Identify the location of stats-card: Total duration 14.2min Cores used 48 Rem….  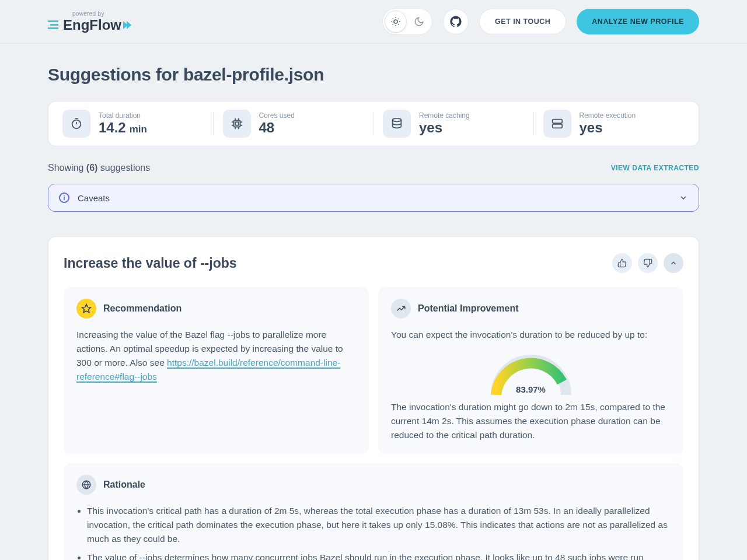
(374, 124).